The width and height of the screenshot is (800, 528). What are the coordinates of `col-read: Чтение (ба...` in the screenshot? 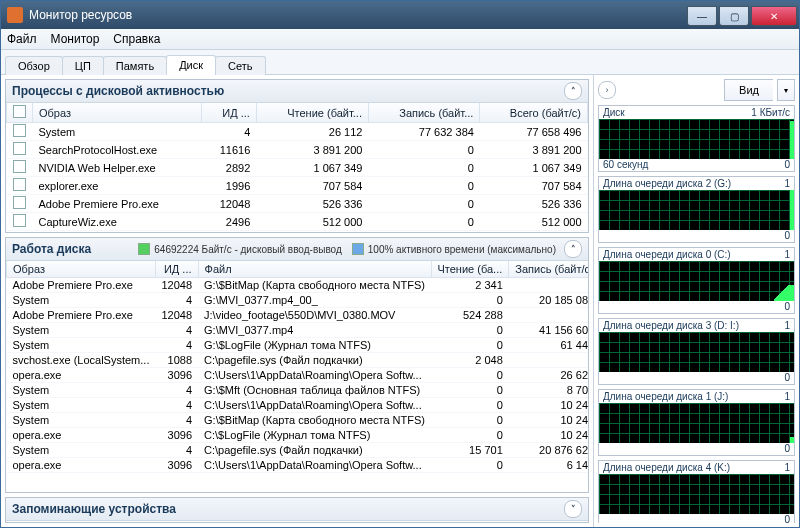 It's located at (470, 270).